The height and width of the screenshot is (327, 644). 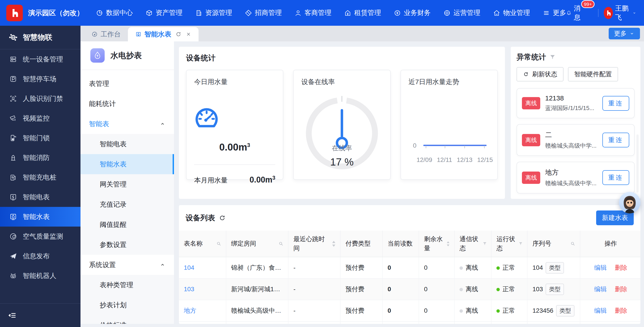 What do you see at coordinates (248, 13) in the screenshot?
I see `diamond-icon` at bounding box center [248, 13].